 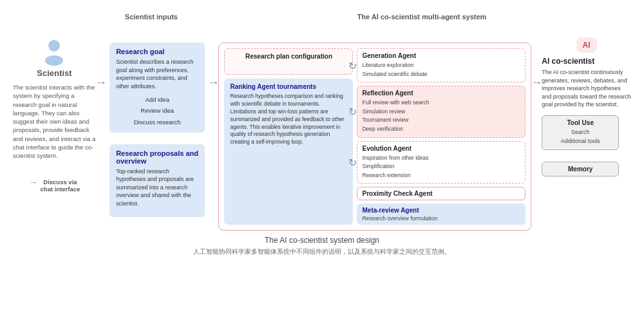 What do you see at coordinates (441, 129) in the screenshot?
I see `reflection-item-4: Deep verification` at bounding box center [441, 129].